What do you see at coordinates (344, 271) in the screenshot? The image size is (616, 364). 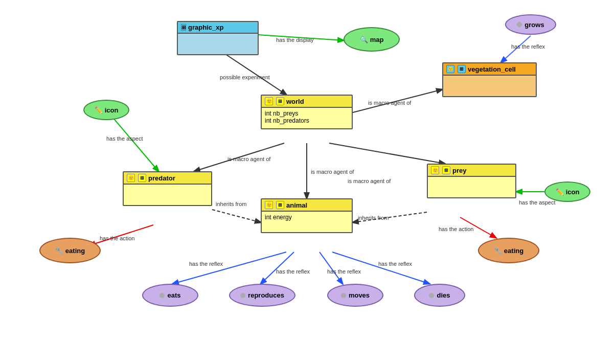 I see `label-has-reflex-moves: has the reflex` at bounding box center [344, 271].